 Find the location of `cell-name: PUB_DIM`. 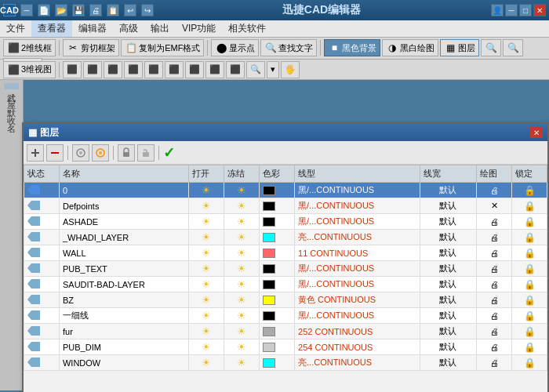

cell-name: PUB_DIM is located at coordinates (124, 347).